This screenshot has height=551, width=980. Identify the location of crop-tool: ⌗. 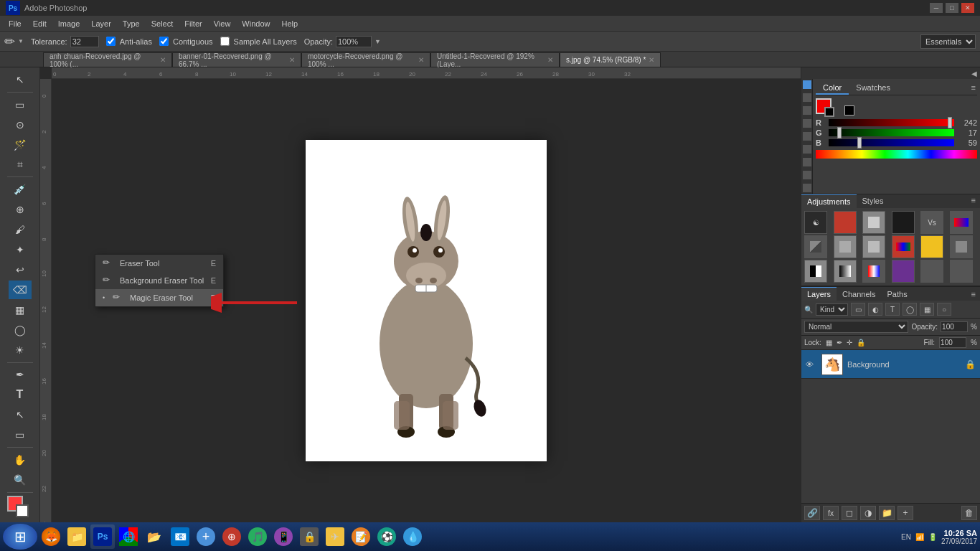
(20, 165).